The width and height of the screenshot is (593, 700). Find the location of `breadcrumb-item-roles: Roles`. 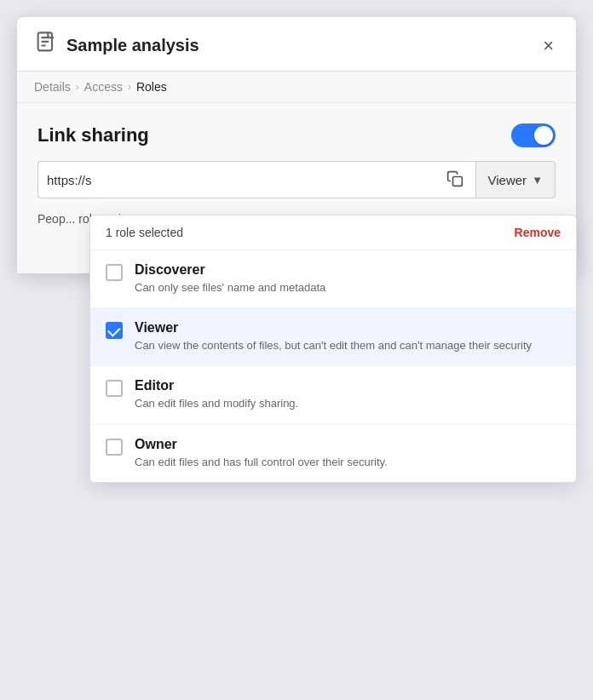

breadcrumb-item-roles: Roles is located at coordinates (152, 87).